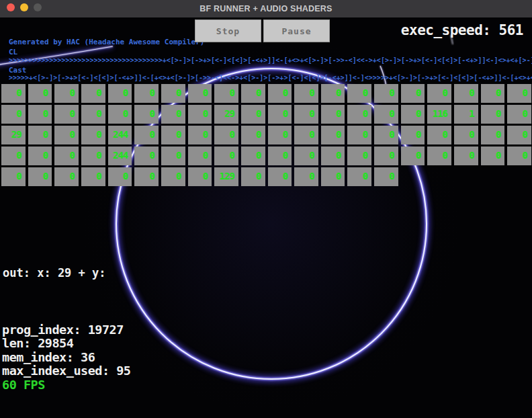  What do you see at coordinates (66, 343) in the screenshot?
I see `stat-len: len: 29854` at bounding box center [66, 343].